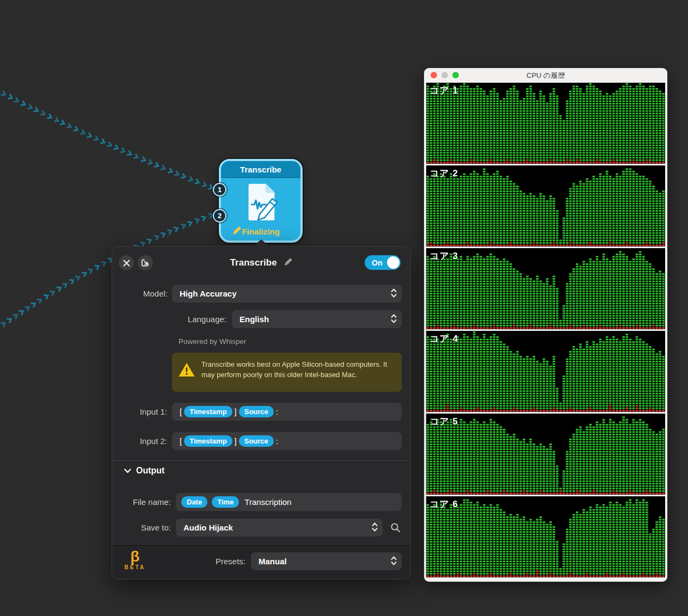 The width and height of the screenshot is (688, 616). Describe the element at coordinates (268, 502) in the screenshot. I see `filename-text: Transcription` at that location.